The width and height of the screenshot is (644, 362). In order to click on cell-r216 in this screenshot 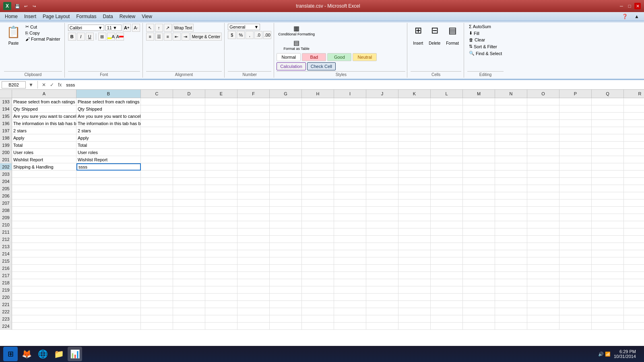, I will do `click(634, 268)`.